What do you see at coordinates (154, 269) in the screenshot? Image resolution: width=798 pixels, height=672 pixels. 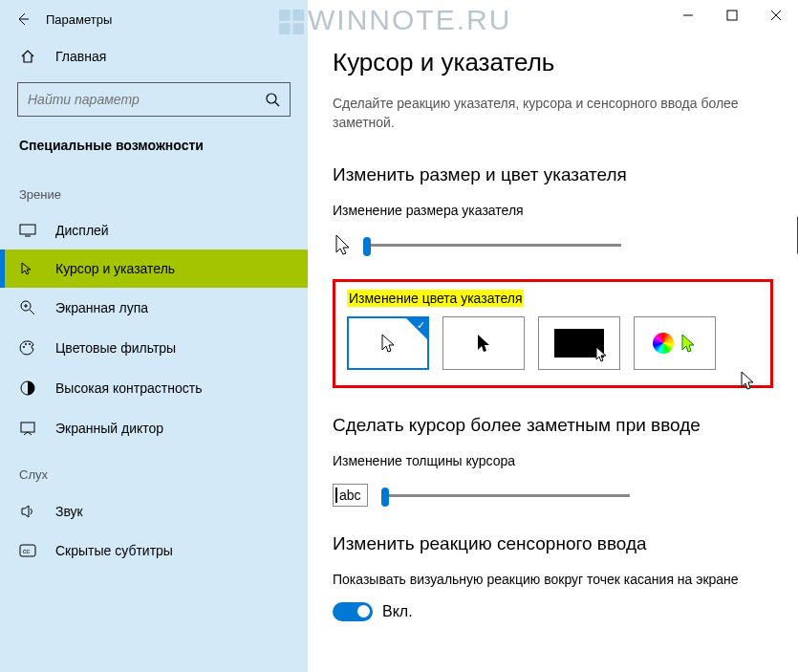 I see `sidebar-item-cursor: Курсор и указатель` at bounding box center [154, 269].